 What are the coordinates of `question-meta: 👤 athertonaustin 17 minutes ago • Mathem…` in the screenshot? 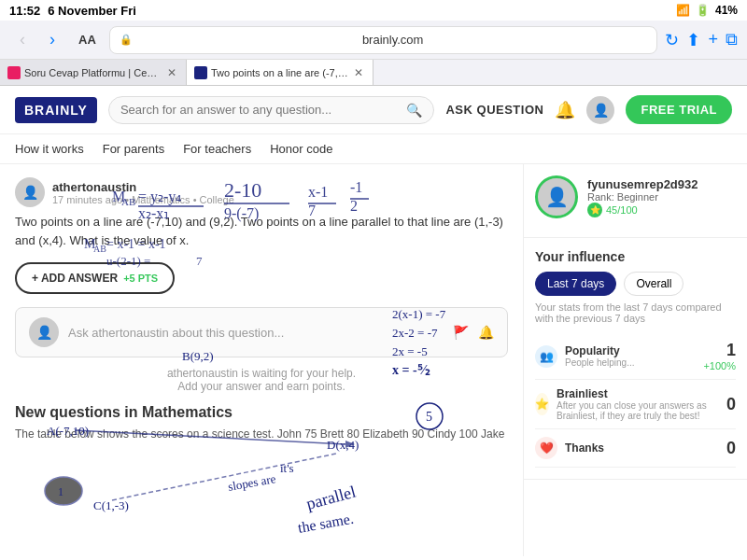 It's located at (261, 192).